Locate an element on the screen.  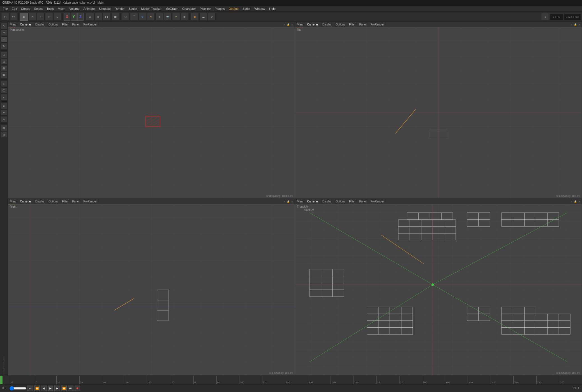
snap-grid-btn: ⊞ is located at coordinates (90, 17).